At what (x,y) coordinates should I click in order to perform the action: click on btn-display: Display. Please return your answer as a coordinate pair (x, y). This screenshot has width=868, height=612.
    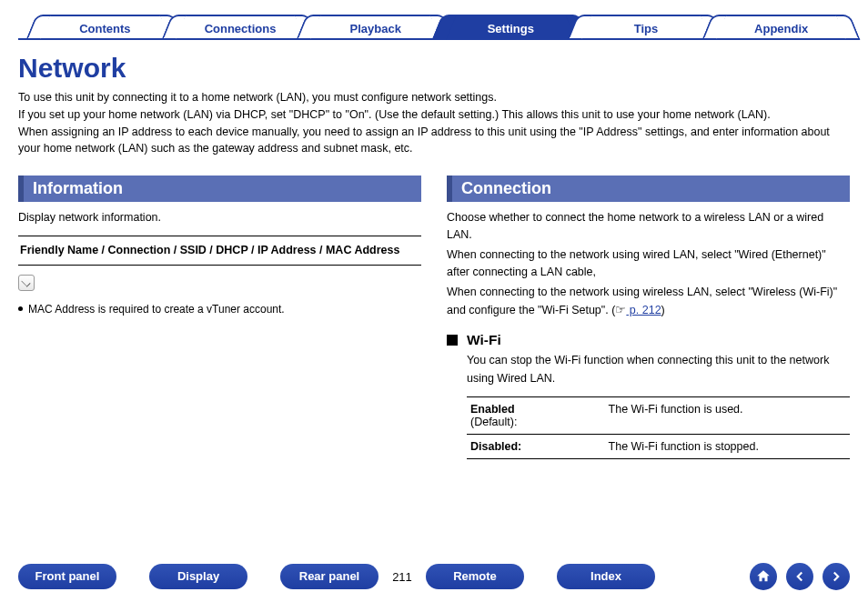
    Looking at the image, I should click on (198, 577).